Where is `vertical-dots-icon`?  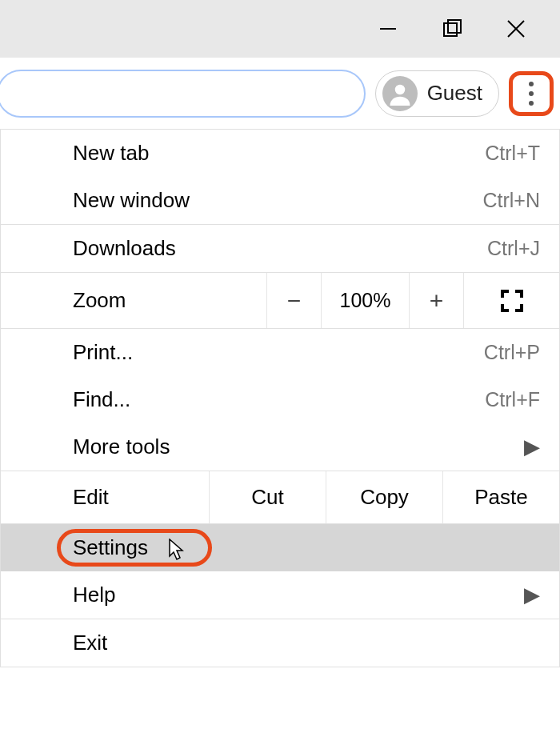 vertical-dots-icon is located at coordinates (531, 94).